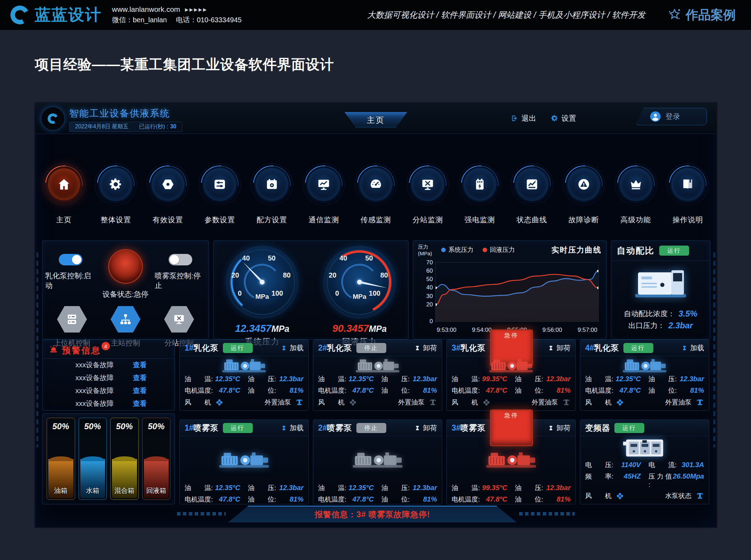  I want to click on nav-item-diagnosis: 故障诊断, so click(584, 186).